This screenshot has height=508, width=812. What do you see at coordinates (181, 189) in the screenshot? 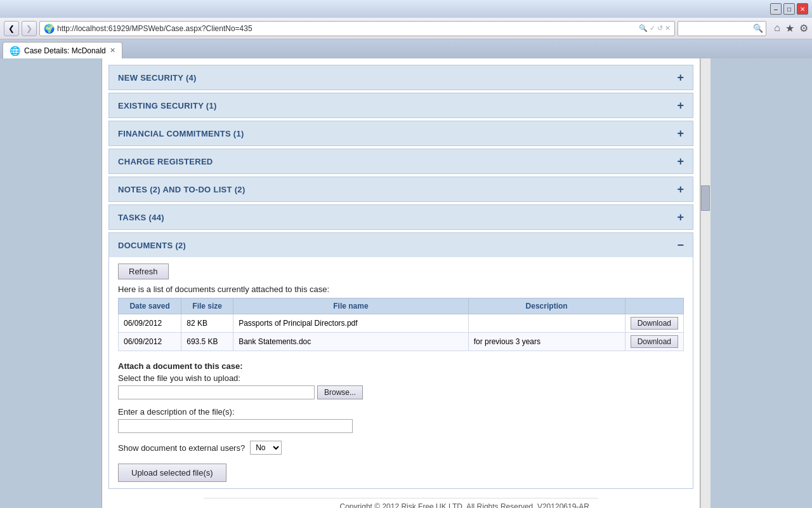
I see `section-notes-label: NOTES (2) AND TO-DO LIST (2)` at bounding box center [181, 189].